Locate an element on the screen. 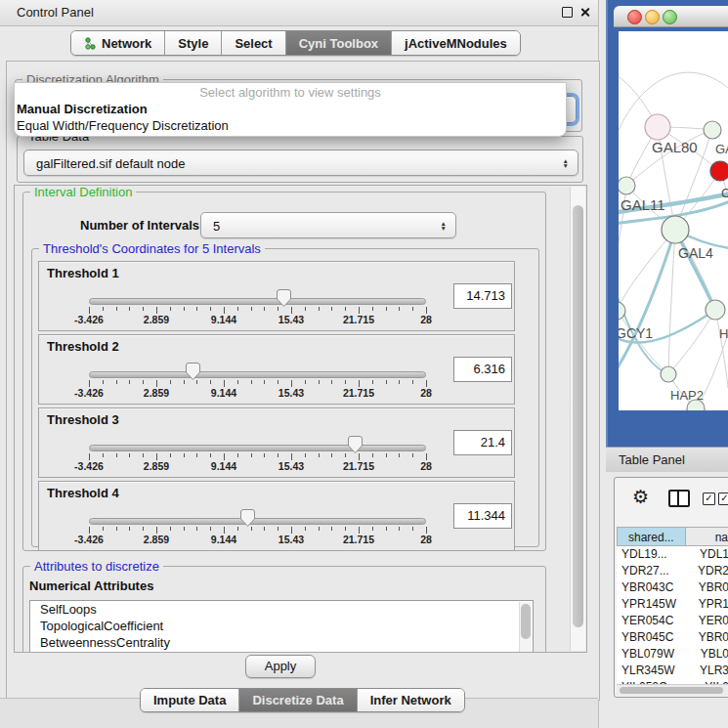 The image size is (728, 728). threshold-1-slider-track is located at coordinates (258, 301).